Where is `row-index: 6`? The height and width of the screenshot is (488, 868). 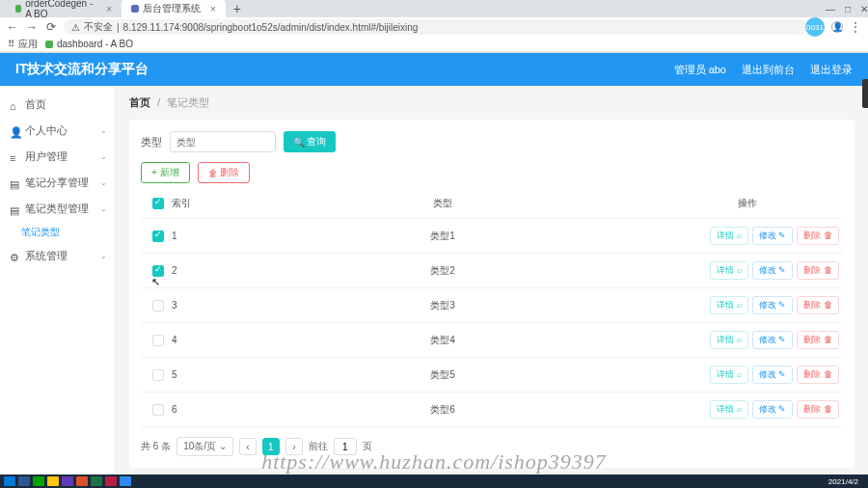 row-index: 6 is located at coordinates (201, 409).